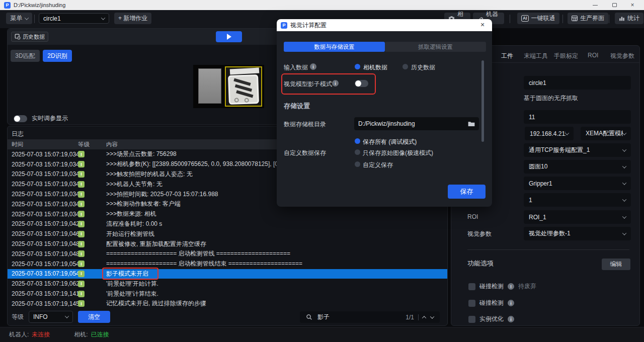 The image size is (644, 342). Describe the element at coordinates (227, 234) in the screenshot. I see `log-row: 2025-07-03 15:07:19,046I开始运行检测管线` at that location.